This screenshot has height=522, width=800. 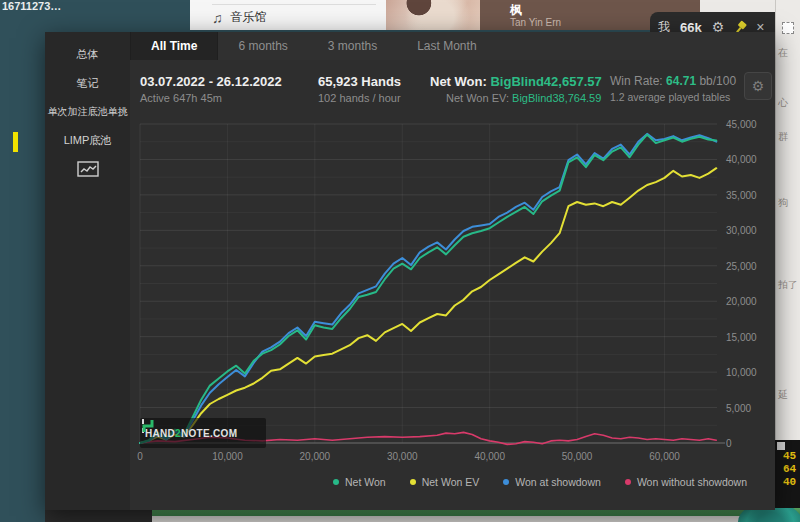 I want to click on album-art-photo, so click(x=433, y=15).